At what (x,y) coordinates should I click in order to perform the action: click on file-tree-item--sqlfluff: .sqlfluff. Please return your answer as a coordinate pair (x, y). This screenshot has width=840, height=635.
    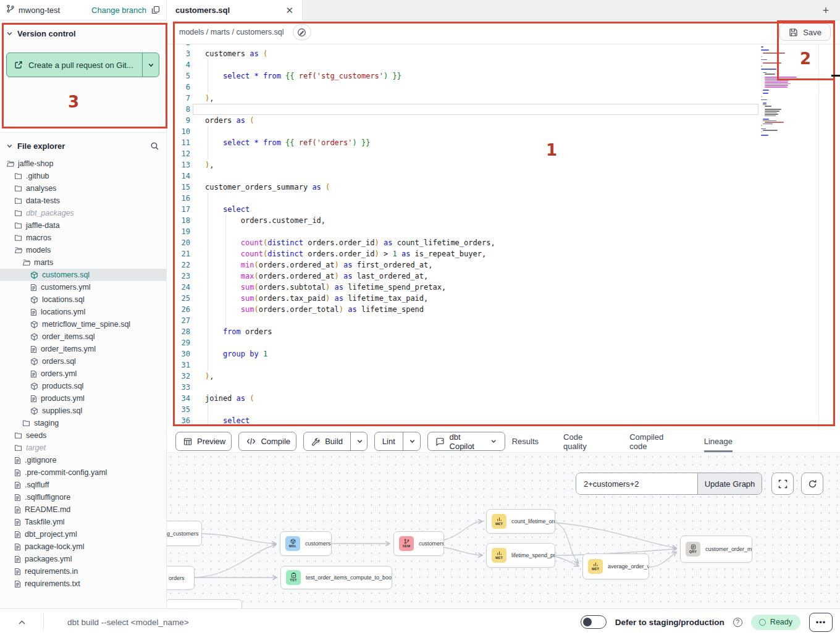
    Looking at the image, I should click on (83, 485).